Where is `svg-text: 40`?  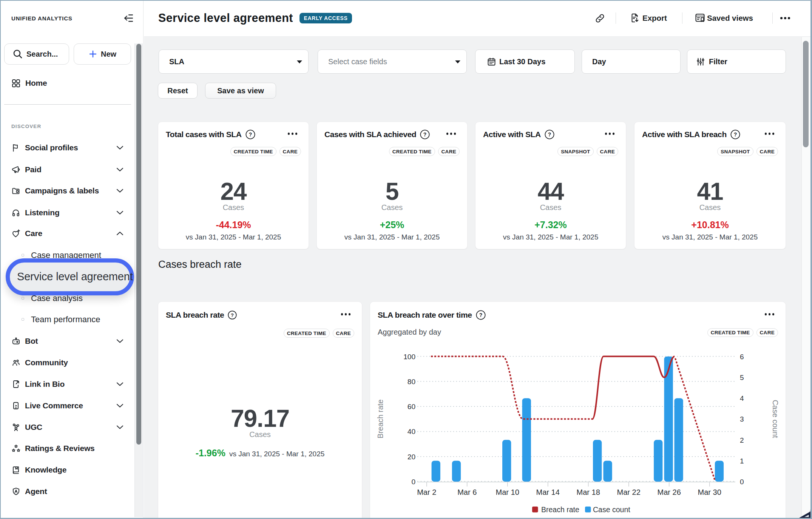 svg-text: 40 is located at coordinates (412, 431).